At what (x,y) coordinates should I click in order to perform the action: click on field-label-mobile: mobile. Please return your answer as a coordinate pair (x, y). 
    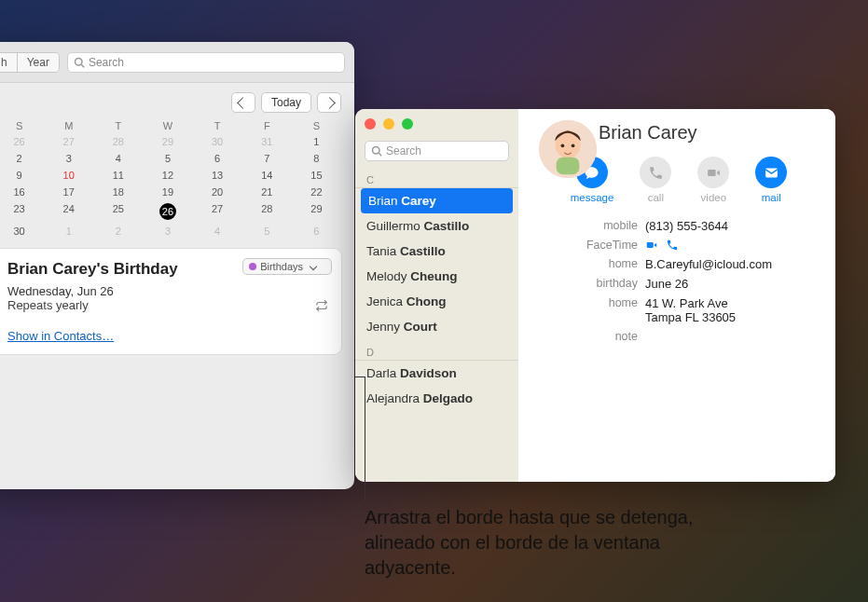
    Looking at the image, I should click on (586, 226).